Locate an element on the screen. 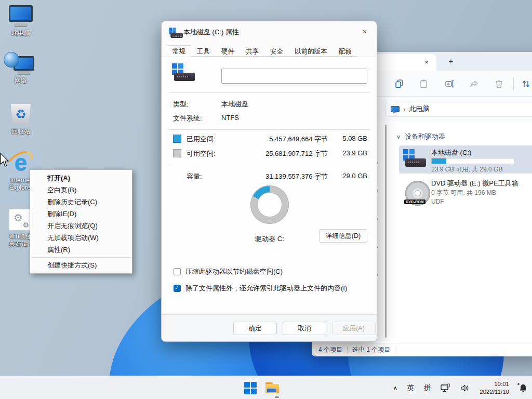  dvd-rom-badge: DVD-ROM is located at coordinates (415, 202).